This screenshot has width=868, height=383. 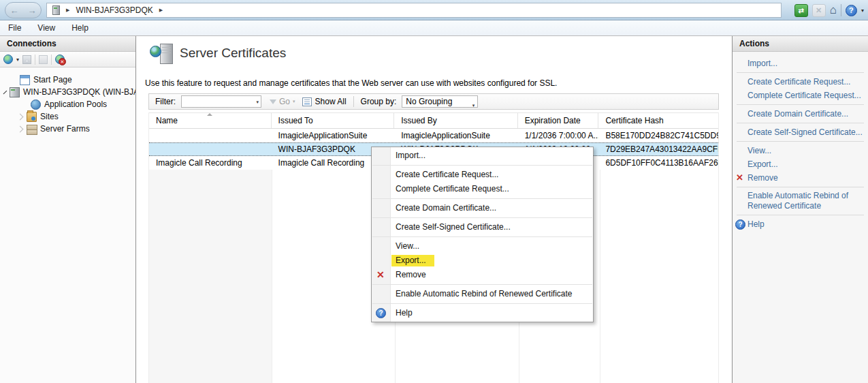 I want to click on server-farms-icon, so click(x=31, y=129).